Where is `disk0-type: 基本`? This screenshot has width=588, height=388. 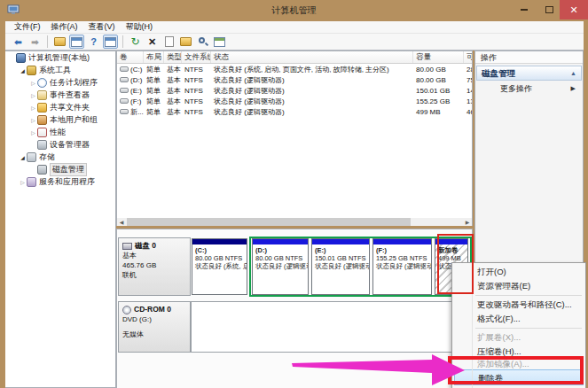 disk0-type: 基本 is located at coordinates (154, 255).